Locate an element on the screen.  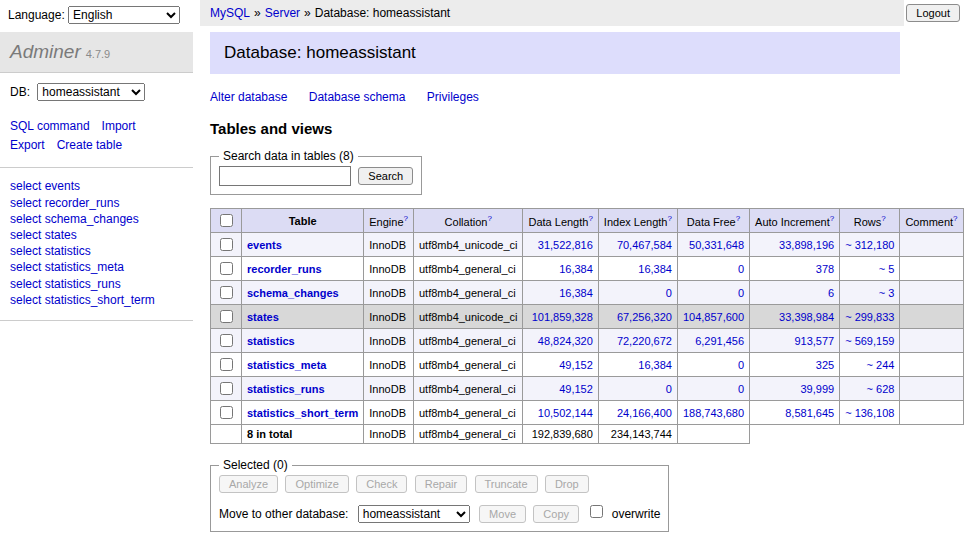
sidebar-table-links: select events select recorder_runs selec… is located at coordinates (96, 244).